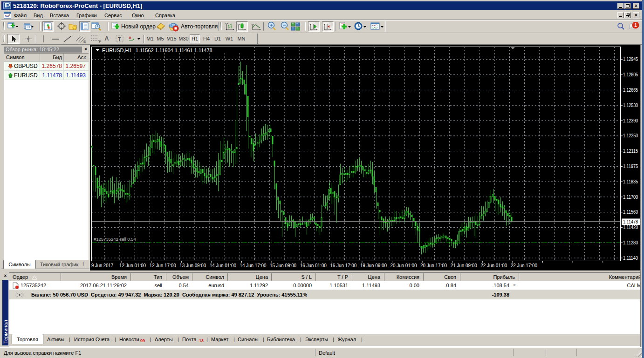 The width and height of the screenshot is (644, 358). Describe the element at coordinates (313, 265) in the screenshot. I see `svg-text: 16 Jun 01:00` at that location.